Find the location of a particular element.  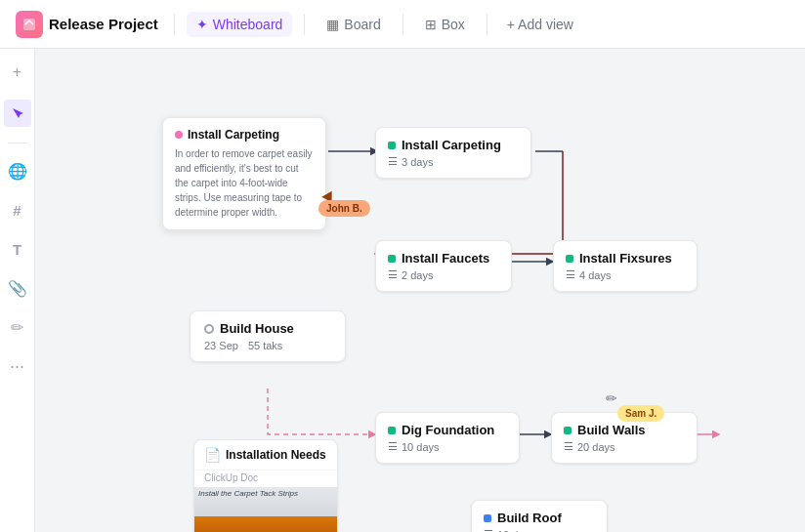

install-fixures-card: Install Fixsures ☰ 4 days is located at coordinates (625, 266).